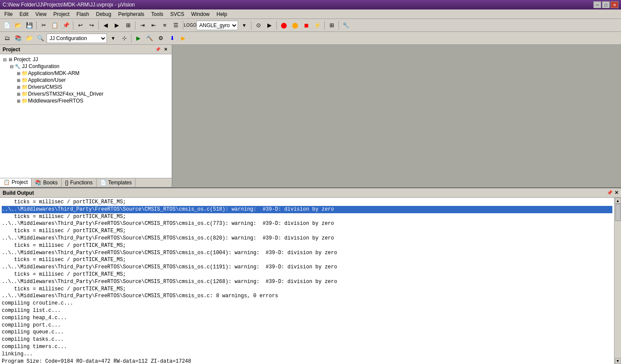 Image resolution: width=621 pixels, height=364 pixels. Describe the element at coordinates (19, 101) in the screenshot. I see `folder4-expand-icon: ⊞` at that location.